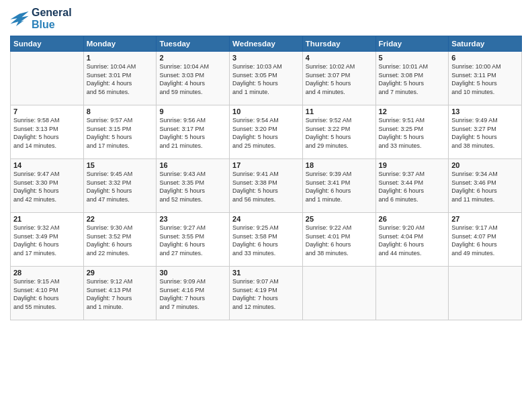 The width and height of the screenshot is (532, 411). Describe the element at coordinates (339, 44) in the screenshot. I see `weekday-header: Thursday` at that location.